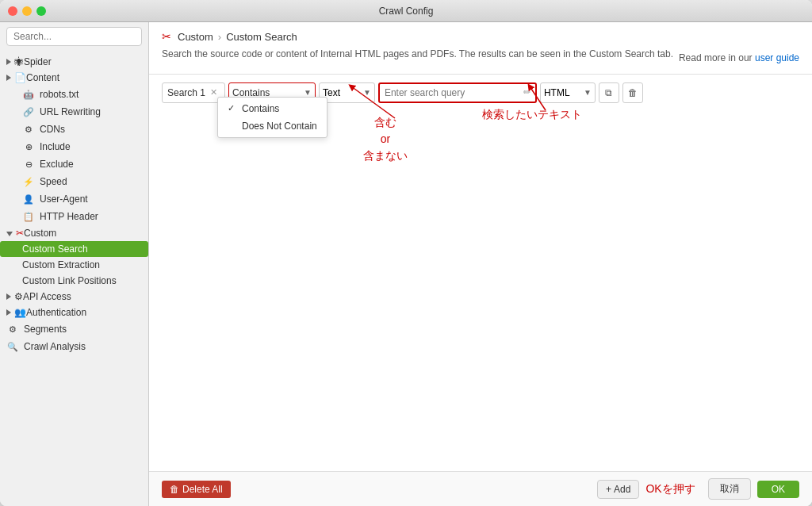  What do you see at coordinates (75, 94) in the screenshot?
I see `sidebar-item-robots-txt: 🤖 robots.txt` at bounding box center [75, 94].